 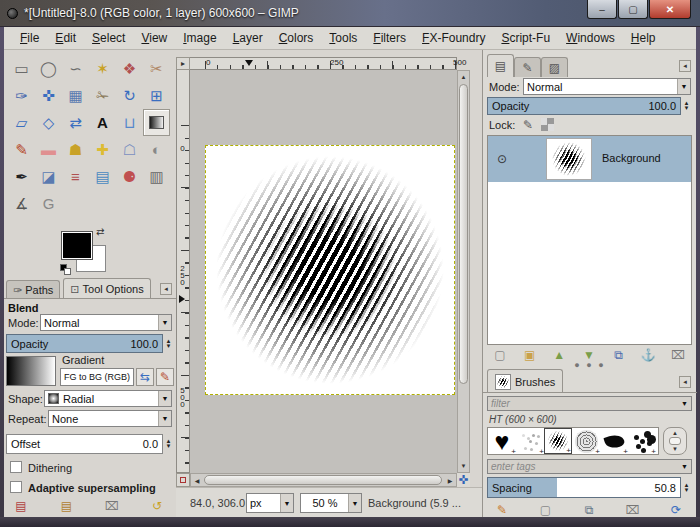 What do you see at coordinates (454, 38) in the screenshot?
I see `menu-fx-foundry: FX-Foundry` at bounding box center [454, 38].